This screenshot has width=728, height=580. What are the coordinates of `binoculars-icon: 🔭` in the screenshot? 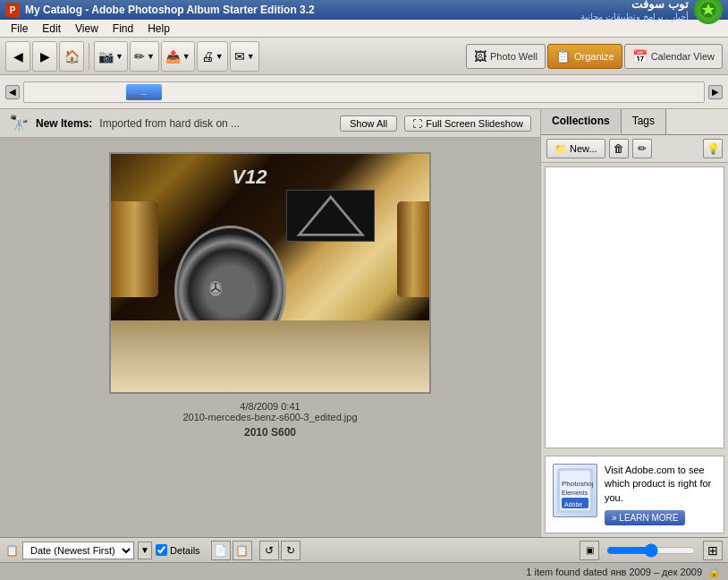 It's located at (19, 124).